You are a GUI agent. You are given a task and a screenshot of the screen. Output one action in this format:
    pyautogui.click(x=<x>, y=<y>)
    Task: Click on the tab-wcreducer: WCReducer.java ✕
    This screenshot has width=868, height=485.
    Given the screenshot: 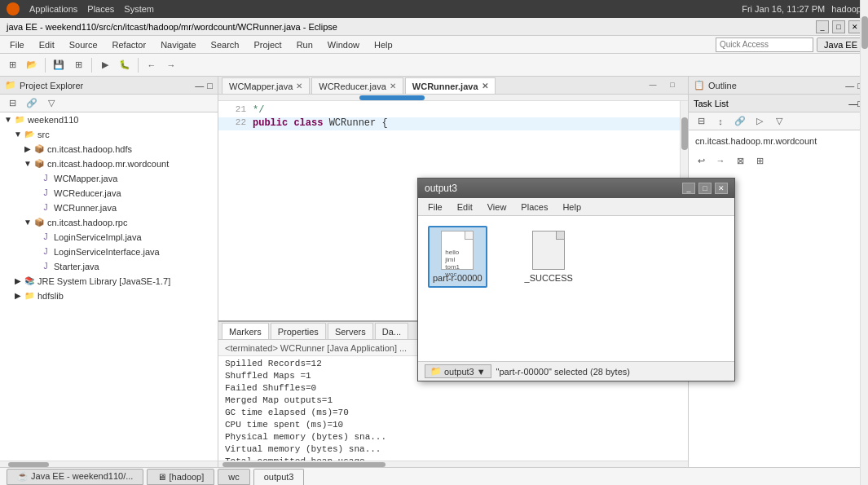 What is the action you would take?
    pyautogui.click(x=357, y=86)
    